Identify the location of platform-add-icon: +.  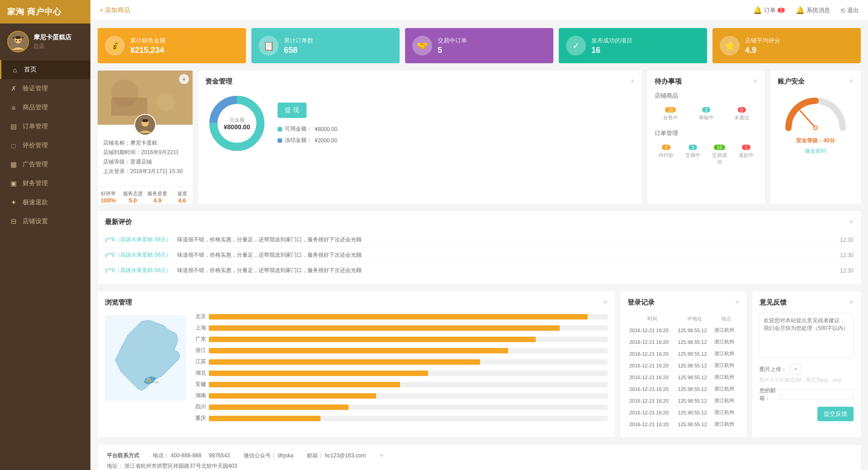
(382, 456).